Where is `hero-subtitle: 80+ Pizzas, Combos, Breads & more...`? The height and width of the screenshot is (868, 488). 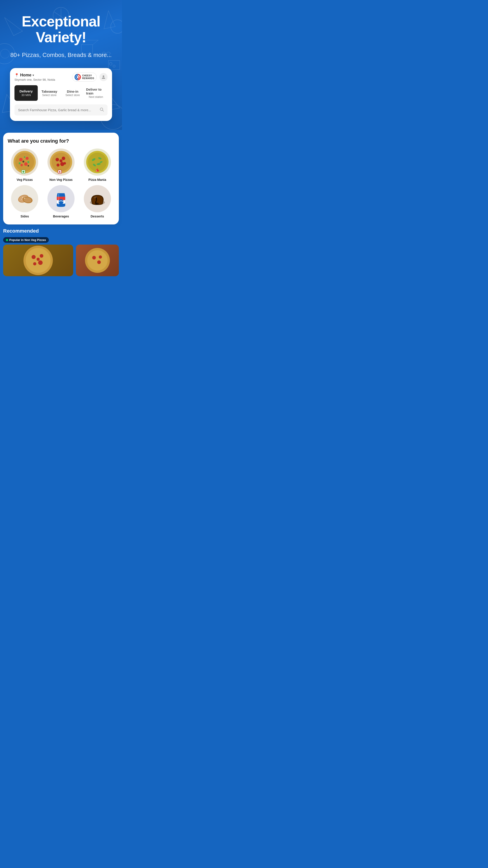
hero-subtitle: 80+ Pizzas, Combos, Breads & more... is located at coordinates (61, 55).